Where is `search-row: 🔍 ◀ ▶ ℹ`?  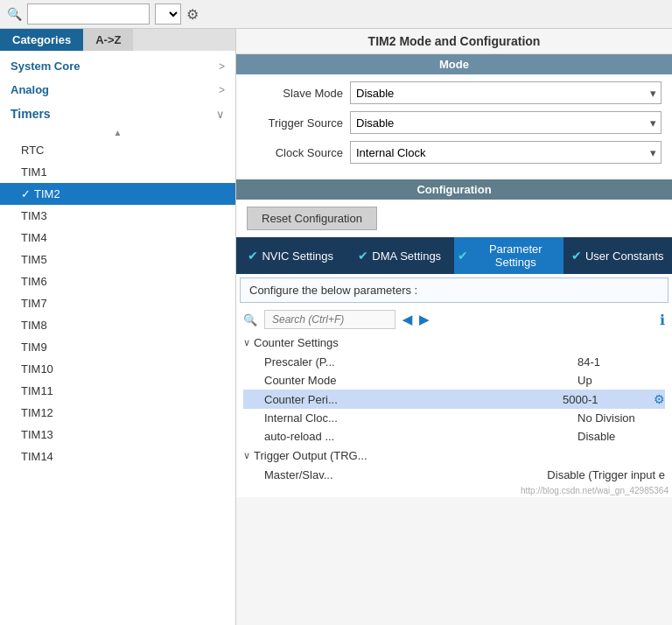
search-row: 🔍 ◀ ▶ ℹ is located at coordinates (454, 320).